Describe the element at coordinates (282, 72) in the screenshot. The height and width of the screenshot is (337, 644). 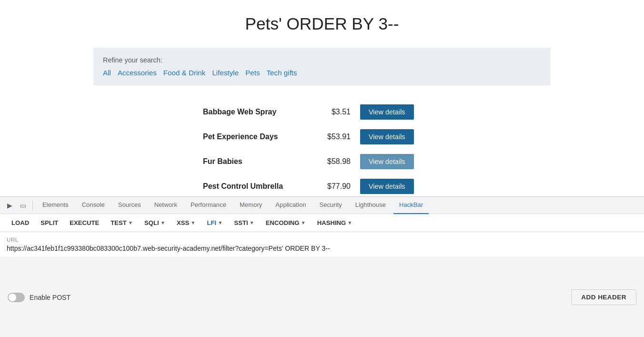
I see `filter-tech-gifts: Tech gifts` at that location.